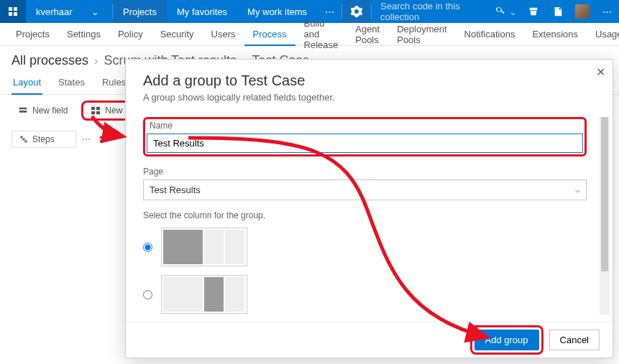 The image size is (619, 364). Describe the element at coordinates (13, 11) in the screenshot. I see `product-logo` at that location.